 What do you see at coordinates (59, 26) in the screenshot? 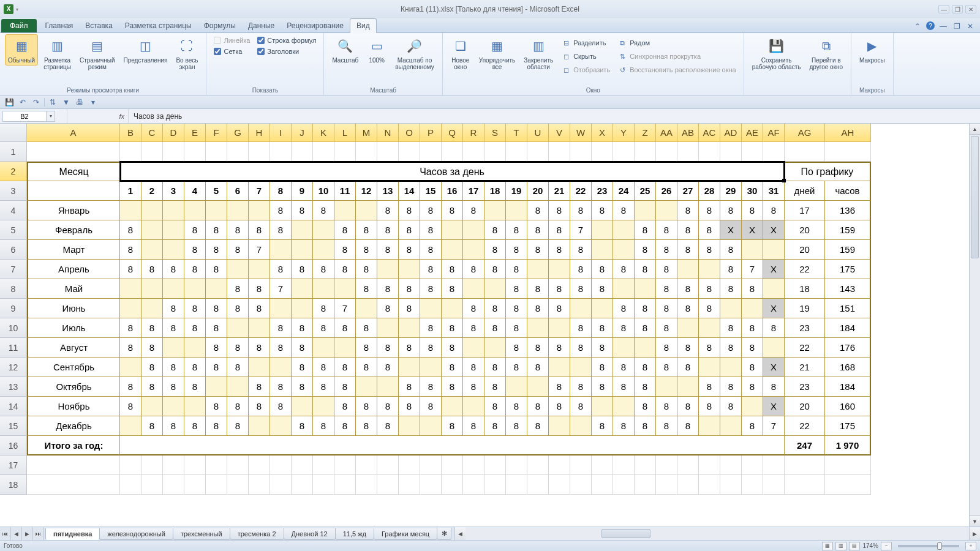
I see `tab-главная: Главная` at bounding box center [59, 26].